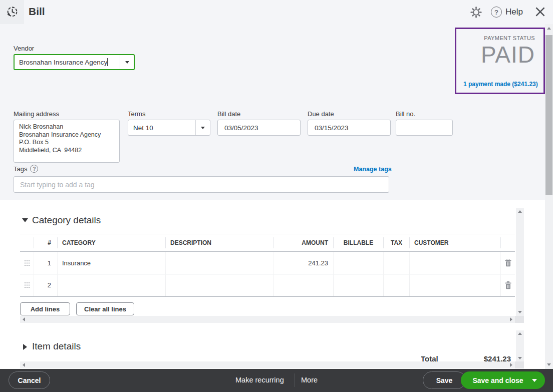  I want to click on terms-dropdown-button, so click(202, 128).